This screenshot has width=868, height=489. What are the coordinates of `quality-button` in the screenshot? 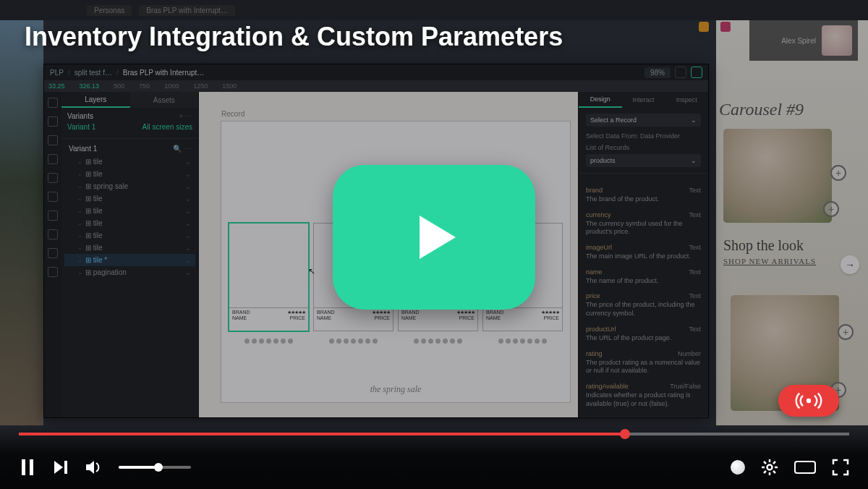 It's located at (738, 467).